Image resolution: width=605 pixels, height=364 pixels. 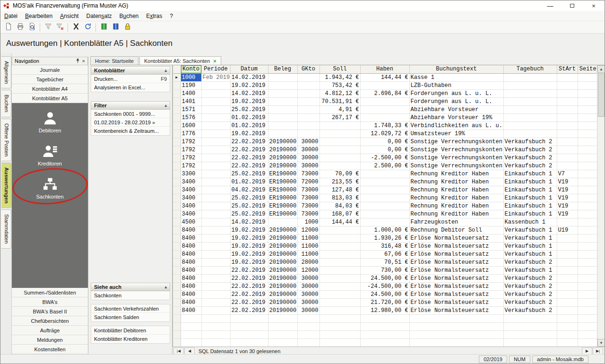 What do you see at coordinates (385, 230) in the screenshot?
I see `grid-cell: 1.000,00 €` at bounding box center [385, 230].